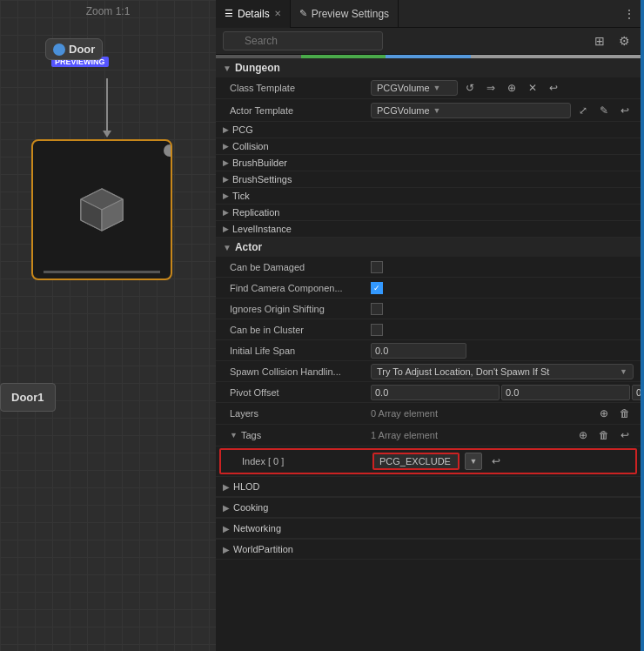  What do you see at coordinates (108, 11) in the screenshot?
I see `zoom-label: Zoom 1:1` at bounding box center [108, 11].